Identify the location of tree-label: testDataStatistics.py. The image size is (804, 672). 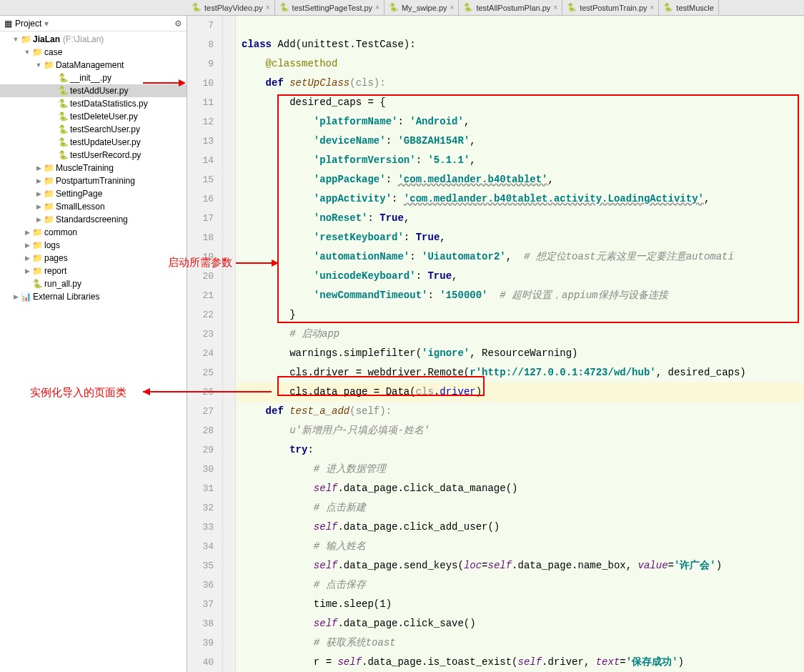
(109, 104).